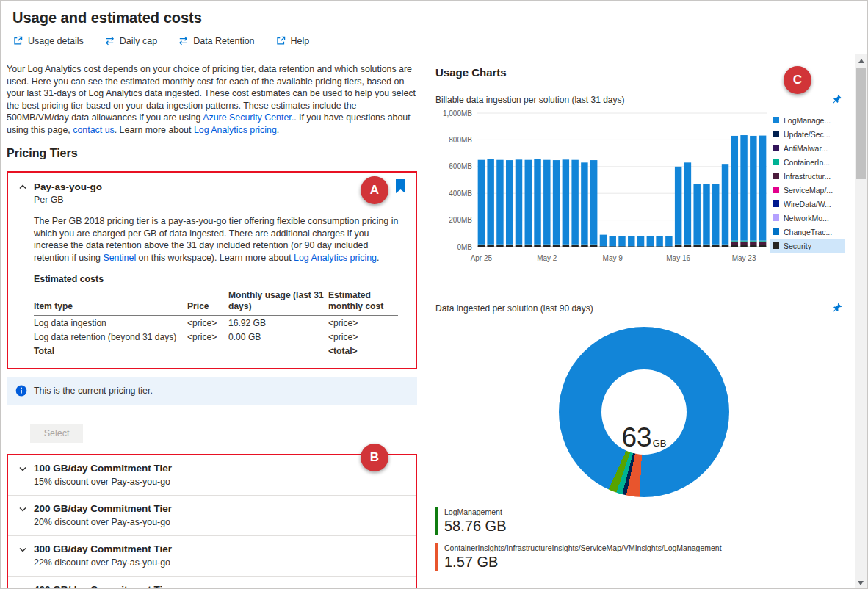 Image resolution: width=868 pixels, height=589 pixels. I want to click on external-link-icon, so click(281, 41).